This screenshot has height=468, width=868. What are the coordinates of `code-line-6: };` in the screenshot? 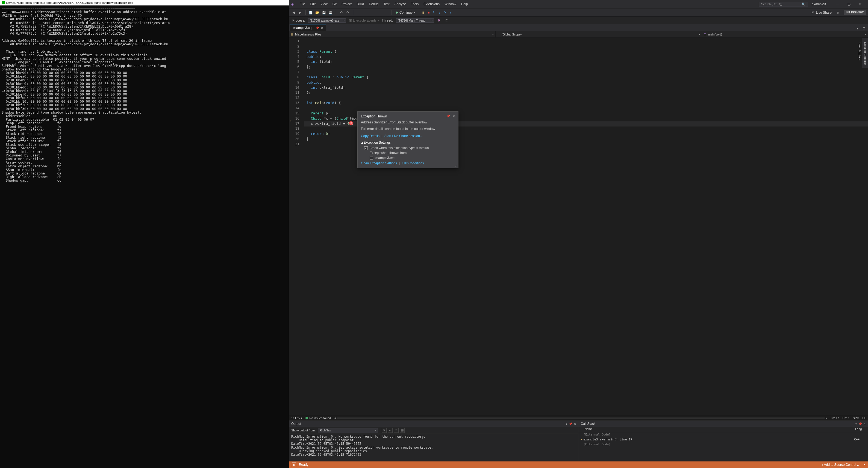 It's located at (586, 67).